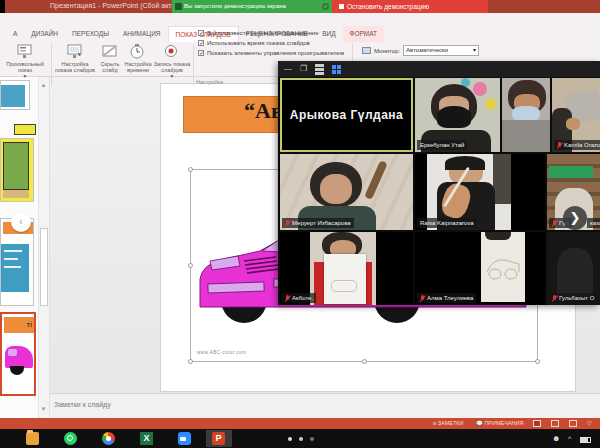  I want to click on slide-sorter-view-icon, so click(555, 424).